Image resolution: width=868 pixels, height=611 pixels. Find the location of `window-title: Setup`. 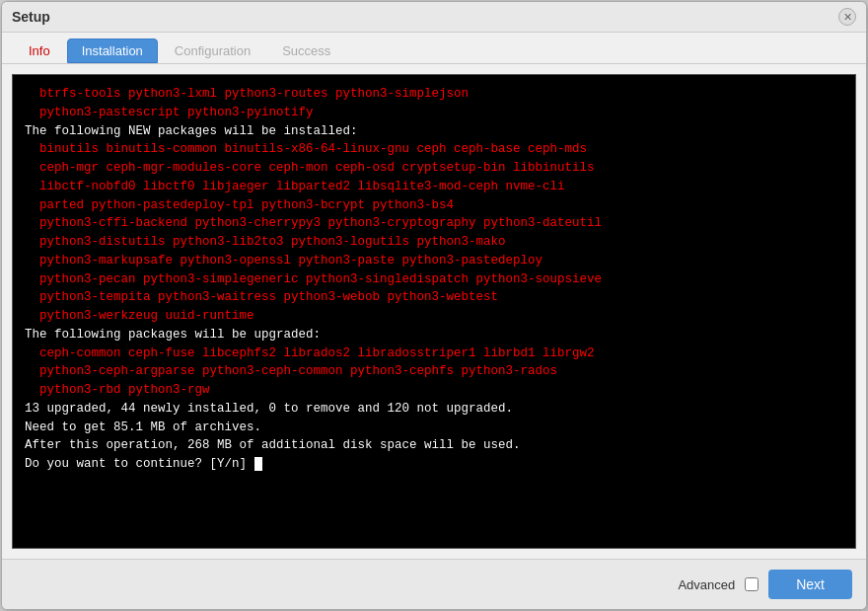

window-title: Setup is located at coordinates (32, 17).